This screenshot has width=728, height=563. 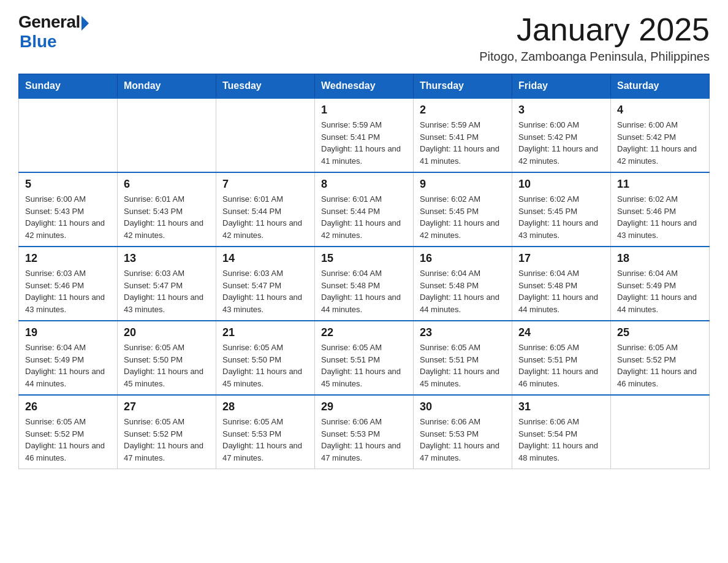 What do you see at coordinates (463, 210) in the screenshot?
I see `calendar-cell: 9Sunrise: 6:02 AMSunset: 5:45 PMDaylight…` at bounding box center [463, 210].